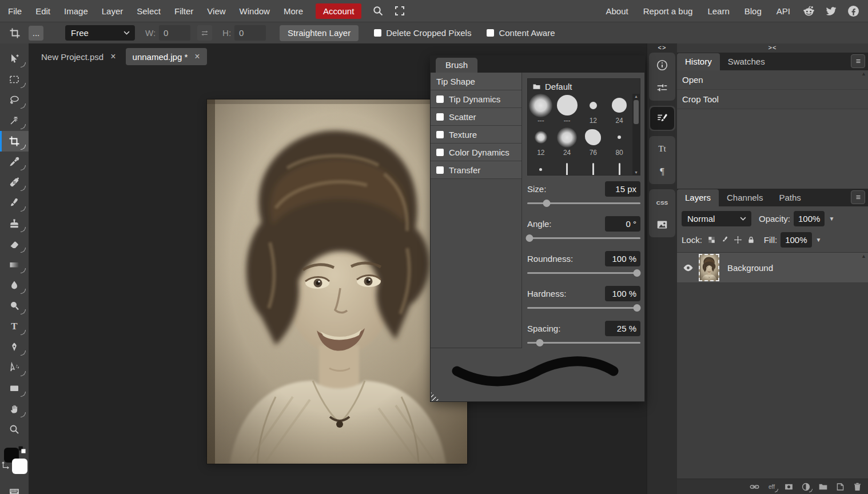  Describe the element at coordinates (378, 11) in the screenshot. I see `search-icon` at that location.